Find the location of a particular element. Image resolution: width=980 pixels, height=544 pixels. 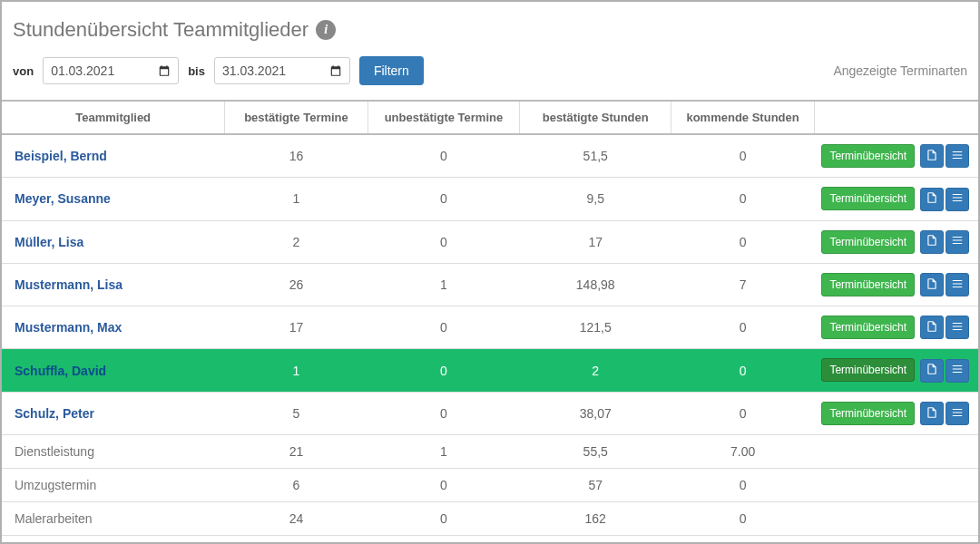

cell-upcoming-hours: 7.00 is located at coordinates (743, 452).